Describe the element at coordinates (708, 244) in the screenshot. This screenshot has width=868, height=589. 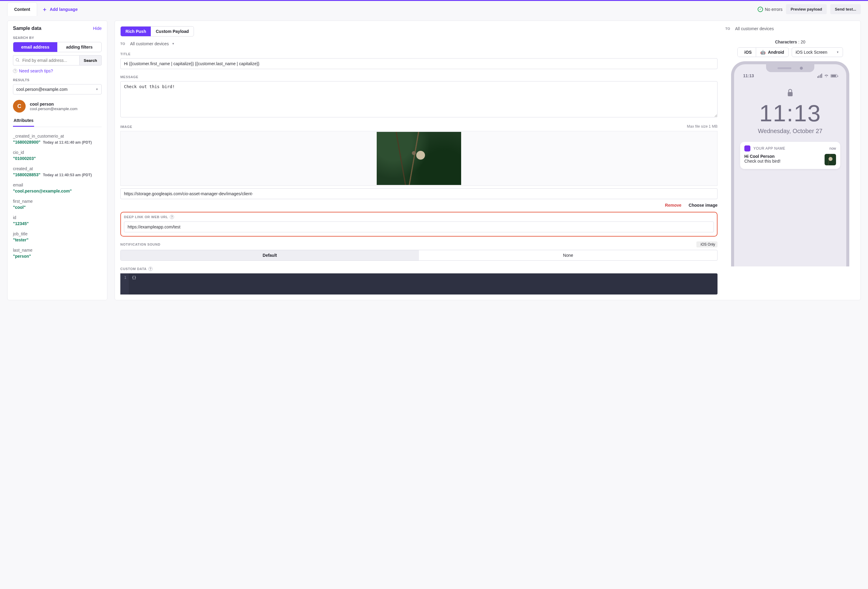
I see `ios-only-label: iOS Only` at that location.